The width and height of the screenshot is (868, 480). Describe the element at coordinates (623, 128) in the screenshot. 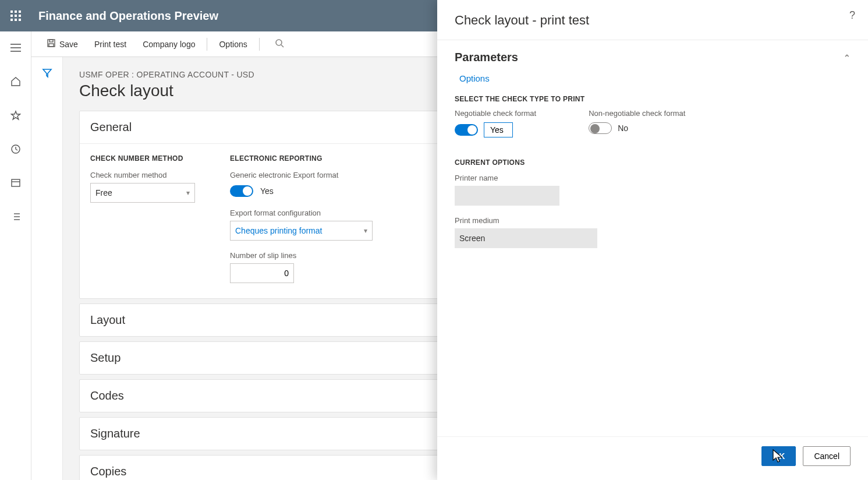

I see `non-negotiable-value: No` at that location.